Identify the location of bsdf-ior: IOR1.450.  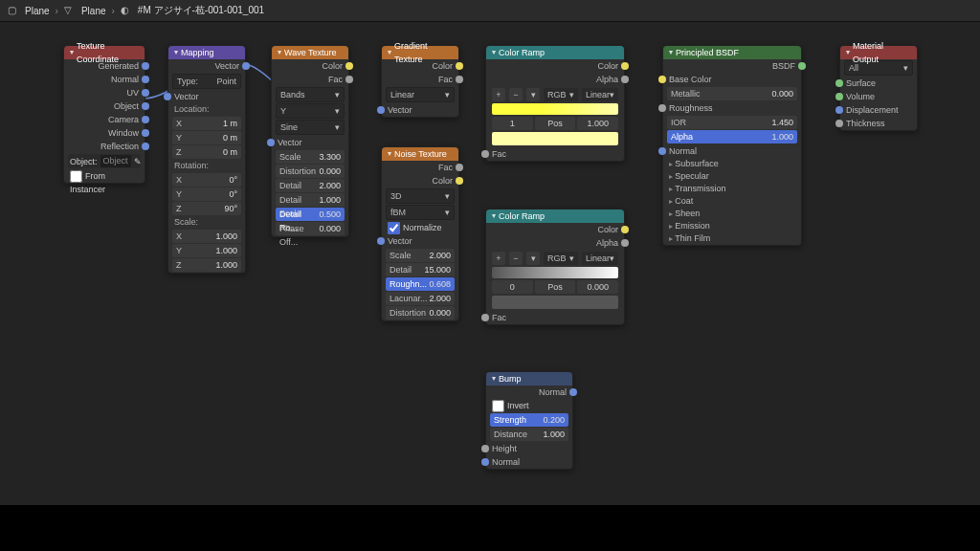
(732, 122).